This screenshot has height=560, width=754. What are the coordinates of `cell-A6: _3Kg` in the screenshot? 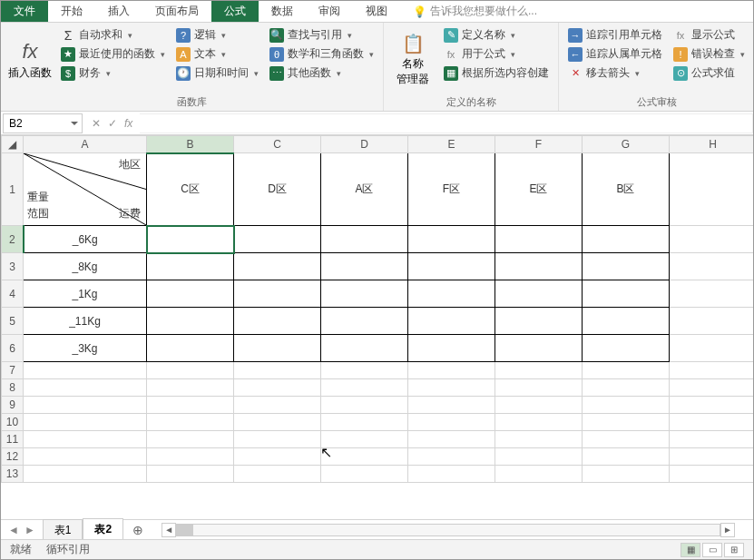 It's located at (85, 349).